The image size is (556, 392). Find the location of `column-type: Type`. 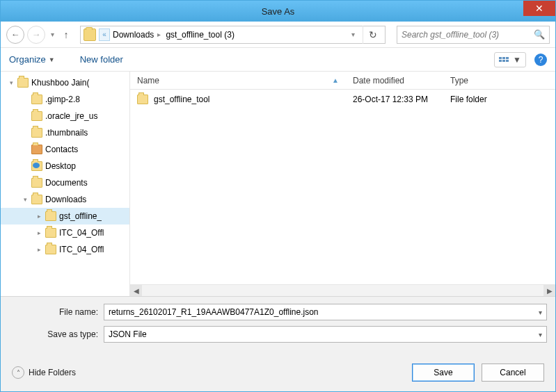

column-type: Type is located at coordinates (485, 81).